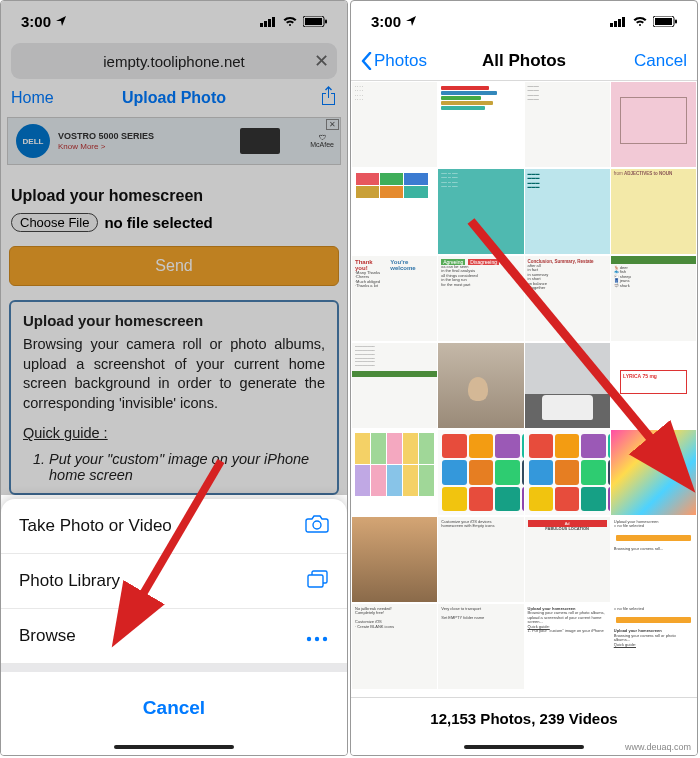  What do you see at coordinates (317, 636) in the screenshot?
I see `more-icon` at bounding box center [317, 636].